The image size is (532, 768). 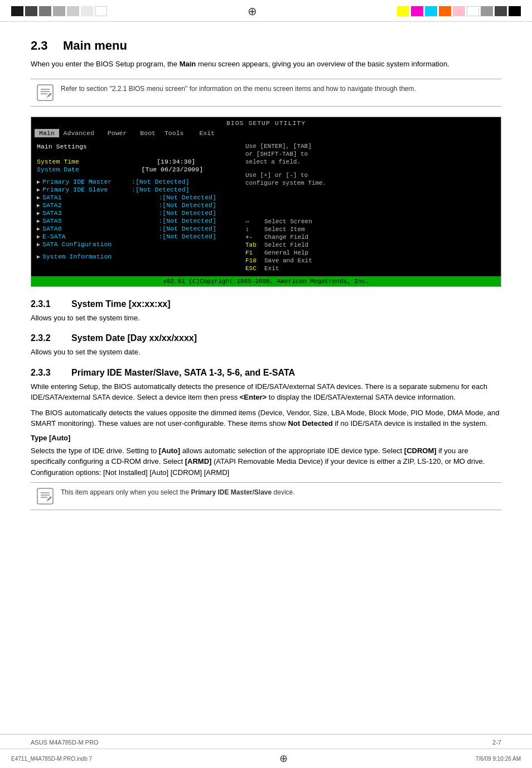 What do you see at coordinates (284, 759) in the screenshot?
I see `bottom-crosshair: ⊕` at bounding box center [284, 759].